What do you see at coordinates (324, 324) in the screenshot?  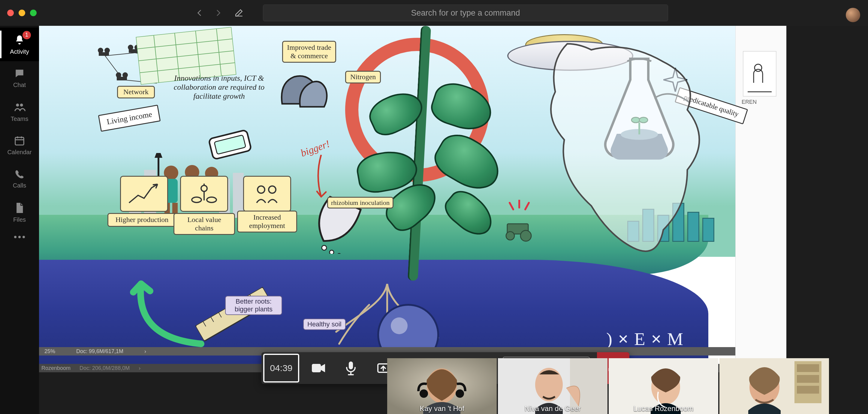 I see `label-healthy-soil: Healthy soil` at bounding box center [324, 324].